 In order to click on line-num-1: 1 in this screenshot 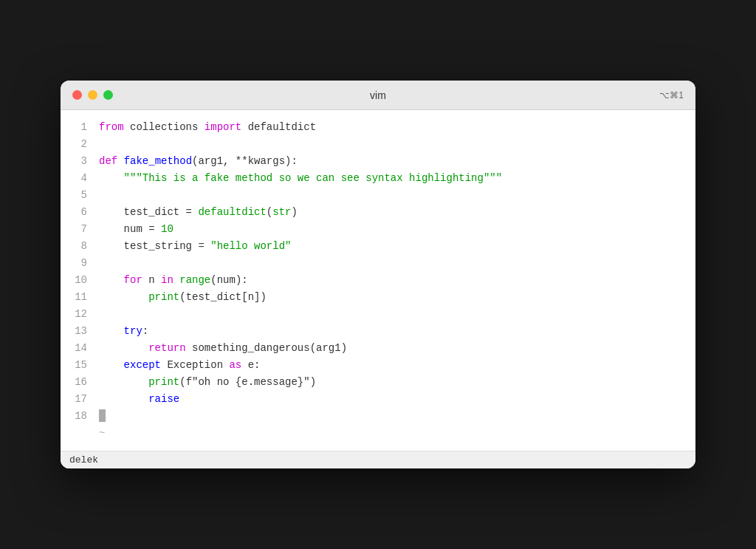, I will do `click(77, 127)`.